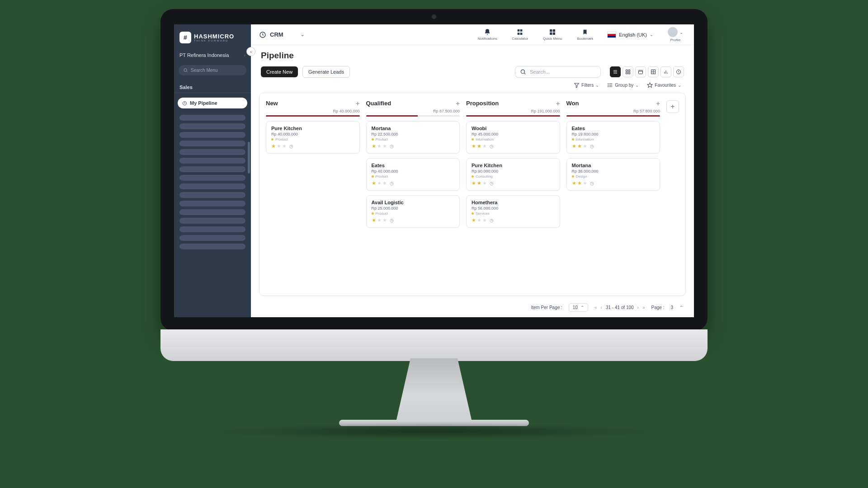  I want to click on card-amount: Rp 40.000.000, so click(313, 134).